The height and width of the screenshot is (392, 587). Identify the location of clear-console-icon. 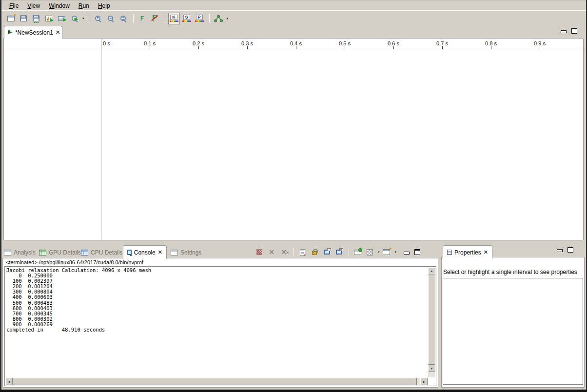
(302, 253).